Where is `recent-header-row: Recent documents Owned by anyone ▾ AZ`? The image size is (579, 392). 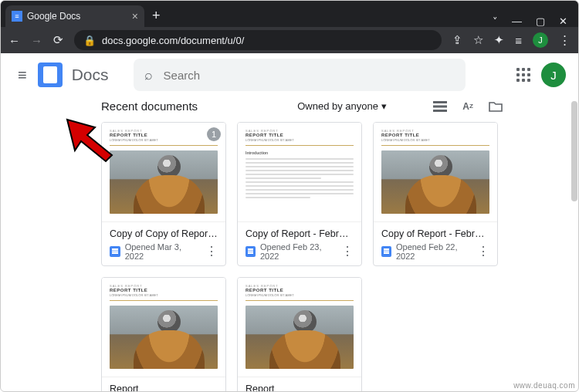
recent-header-row: Recent documents Owned by anyone ▾ AZ is located at coordinates (302, 106).